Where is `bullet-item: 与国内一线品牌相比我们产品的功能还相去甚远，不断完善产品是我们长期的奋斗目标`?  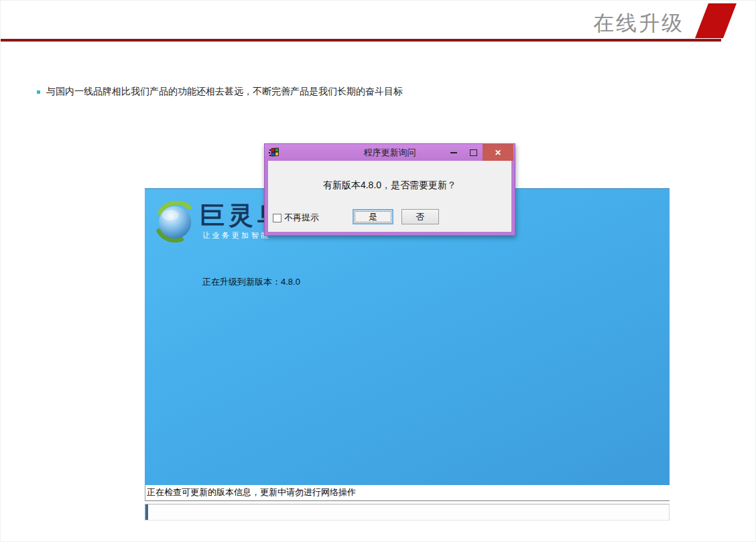
bullet-item: 与国内一线品牌相比我们产品的功能还相去甚远，不断完善产品是我们长期的奋斗目标 is located at coordinates (220, 92).